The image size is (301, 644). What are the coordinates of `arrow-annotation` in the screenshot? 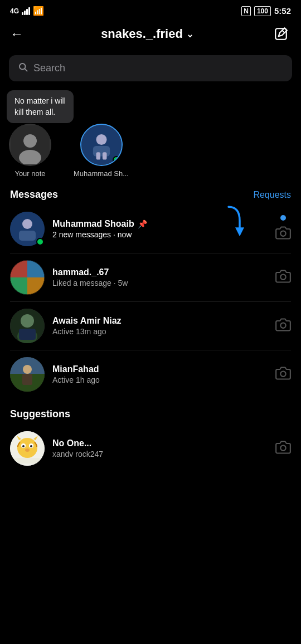 It's located at (234, 222).